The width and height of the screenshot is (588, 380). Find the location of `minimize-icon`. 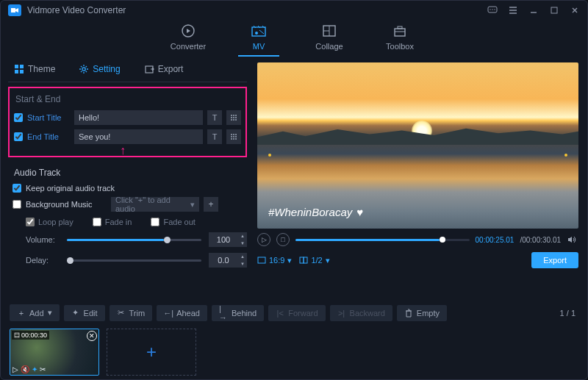

minimize-icon is located at coordinates (534, 10).